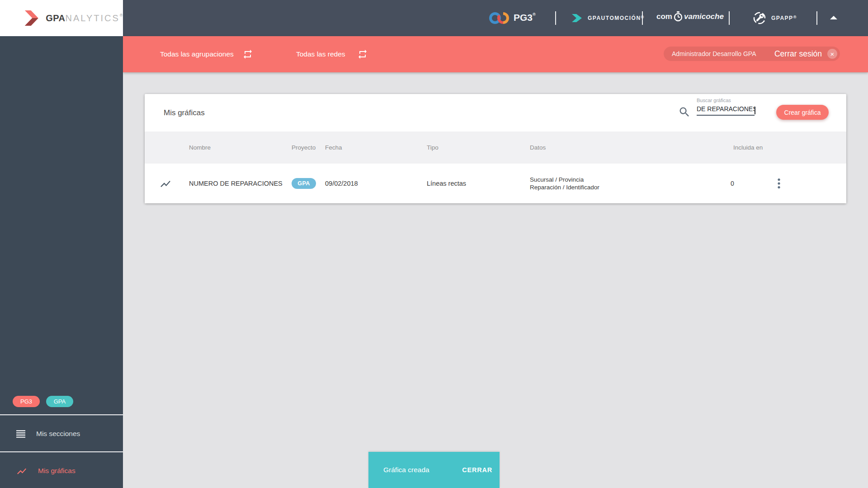 The width and height of the screenshot is (868, 488). I want to click on gpa-analytics-logo: GPANALYTICS®, so click(61, 18).